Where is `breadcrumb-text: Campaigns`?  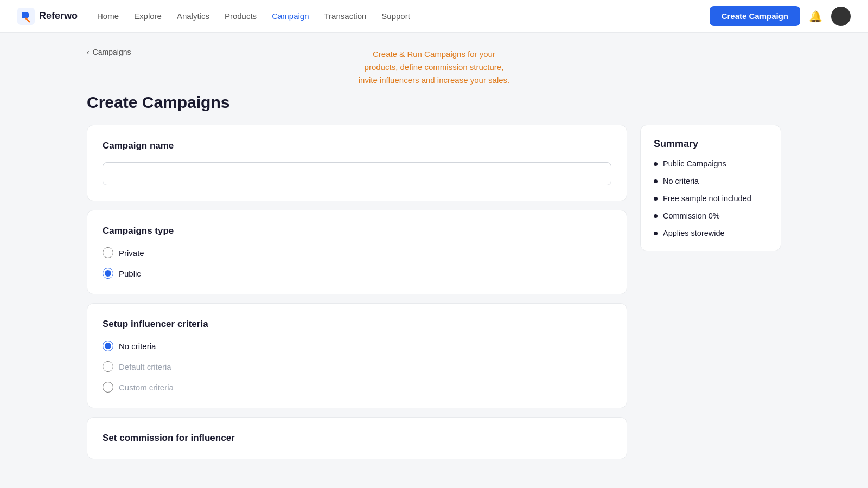 breadcrumb-text: Campaigns is located at coordinates (112, 52).